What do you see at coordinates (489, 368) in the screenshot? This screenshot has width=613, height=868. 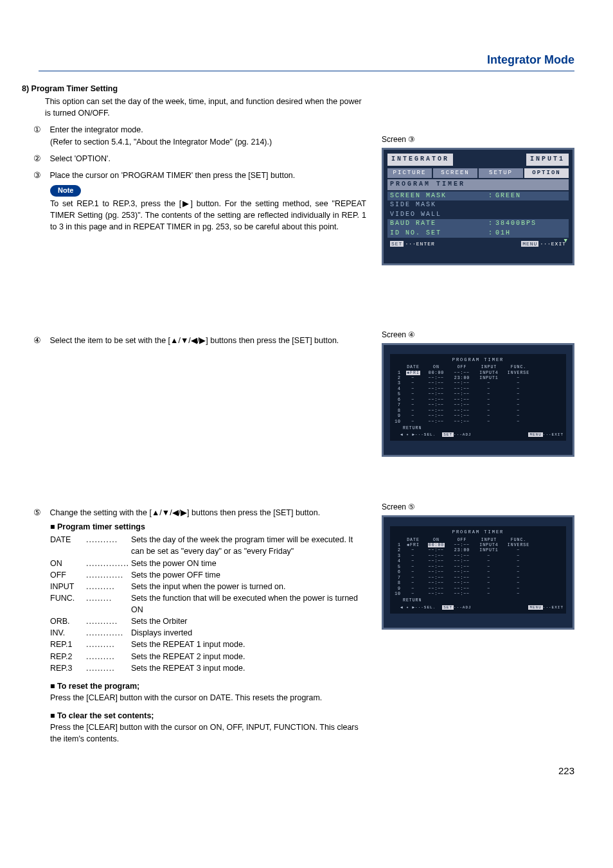 I see `pt-head-input: INPUT` at bounding box center [489, 368].